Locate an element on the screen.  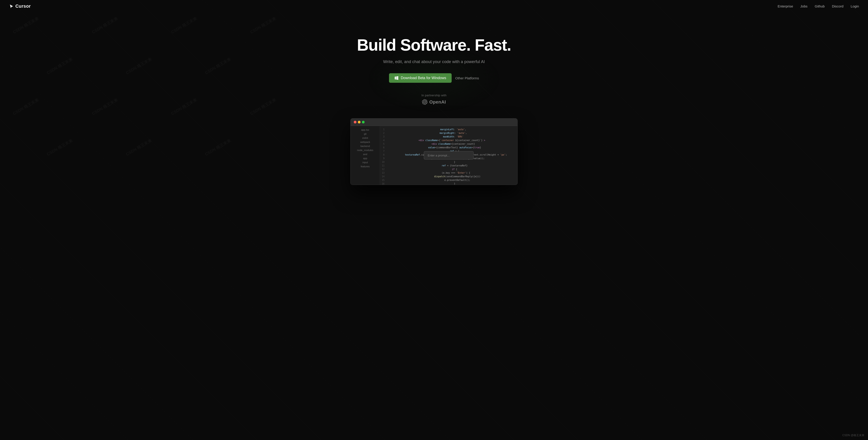
navbar: Cursor Enterprise Jobs Github Discord Lo… is located at coordinates (434, 6).